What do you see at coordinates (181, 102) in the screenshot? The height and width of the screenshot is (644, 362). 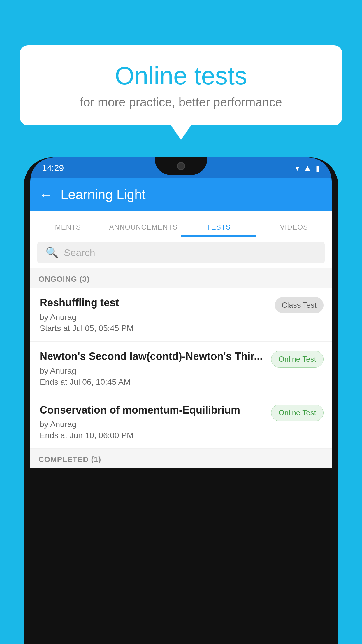 I see `speech-bubble-subtitle: for more practice, better performance` at bounding box center [181, 102].